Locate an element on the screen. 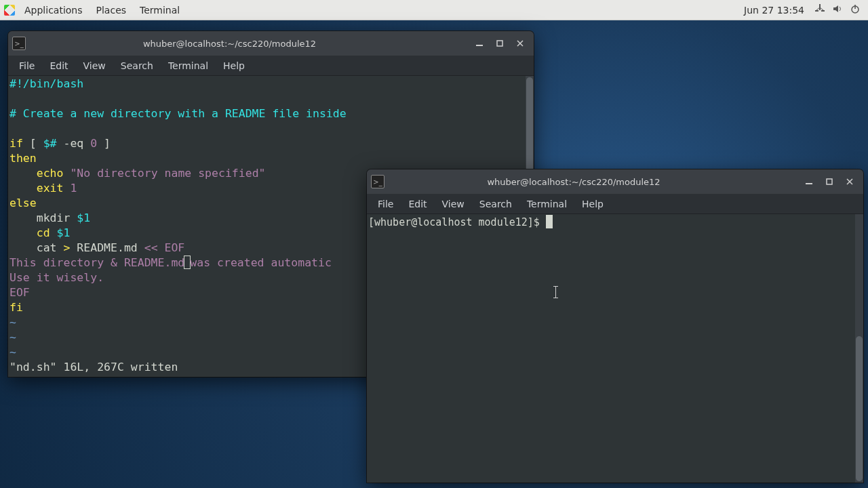 This screenshot has height=488, width=868. tok: README.md is located at coordinates (107, 248).